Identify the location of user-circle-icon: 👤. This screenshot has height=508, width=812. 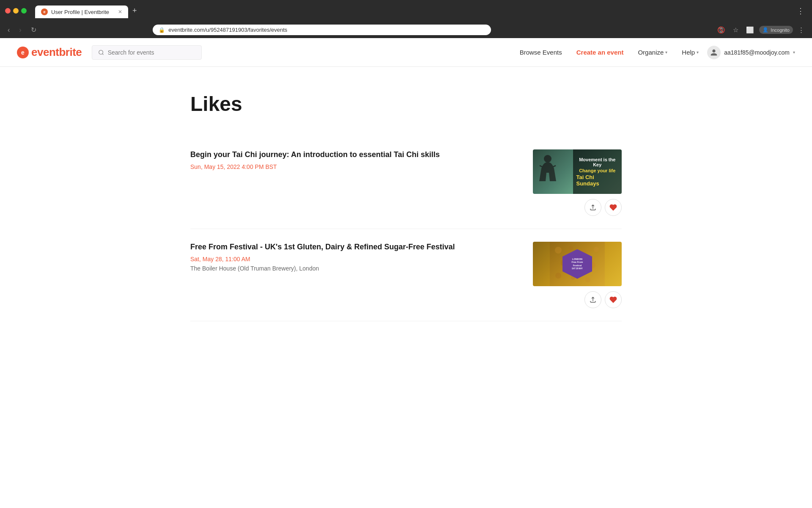
(765, 30).